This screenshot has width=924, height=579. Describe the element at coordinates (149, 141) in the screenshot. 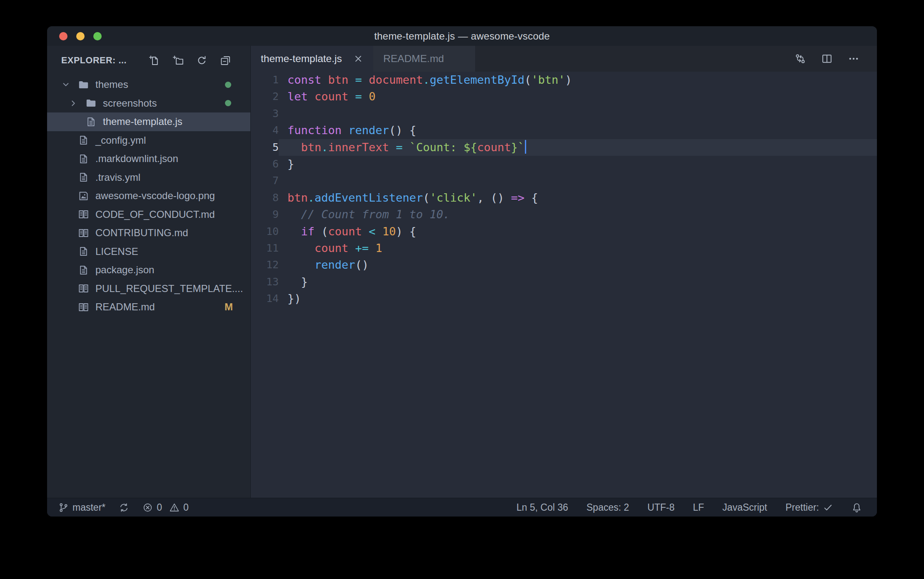

I see `tree-item--config-yml: _config.yml` at that location.